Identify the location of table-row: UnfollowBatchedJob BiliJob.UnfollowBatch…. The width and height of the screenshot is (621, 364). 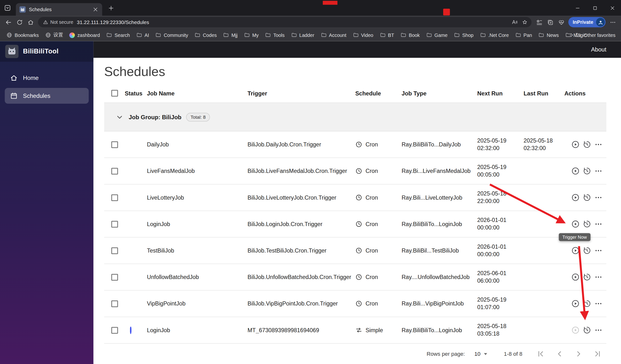
(355, 277).